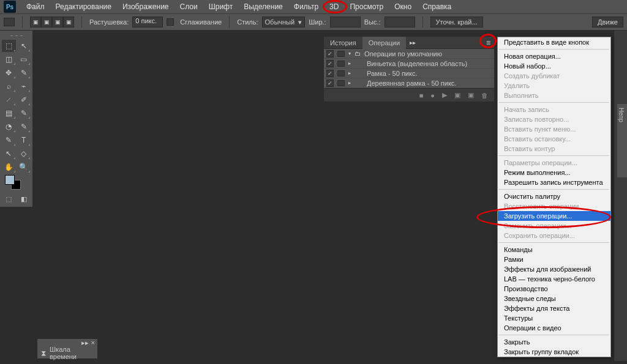  I want to click on tool-1-1: ▭, so click(24, 59).